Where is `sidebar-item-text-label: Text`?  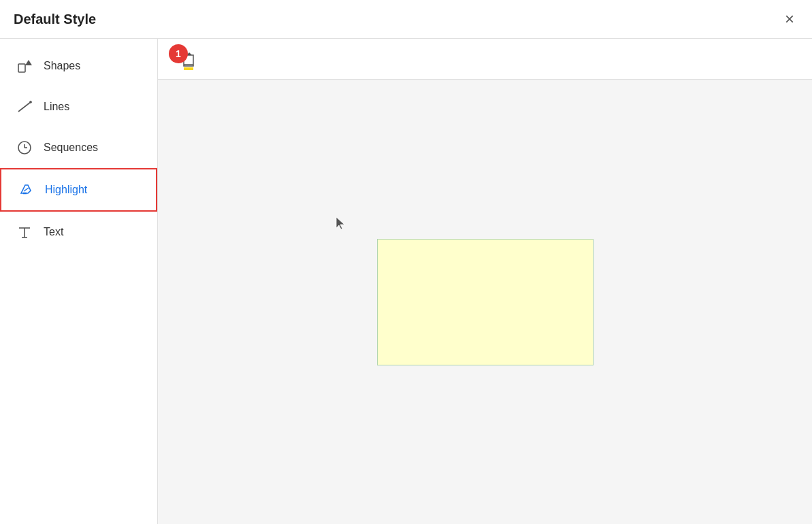 sidebar-item-text-label: Text is located at coordinates (53, 232).